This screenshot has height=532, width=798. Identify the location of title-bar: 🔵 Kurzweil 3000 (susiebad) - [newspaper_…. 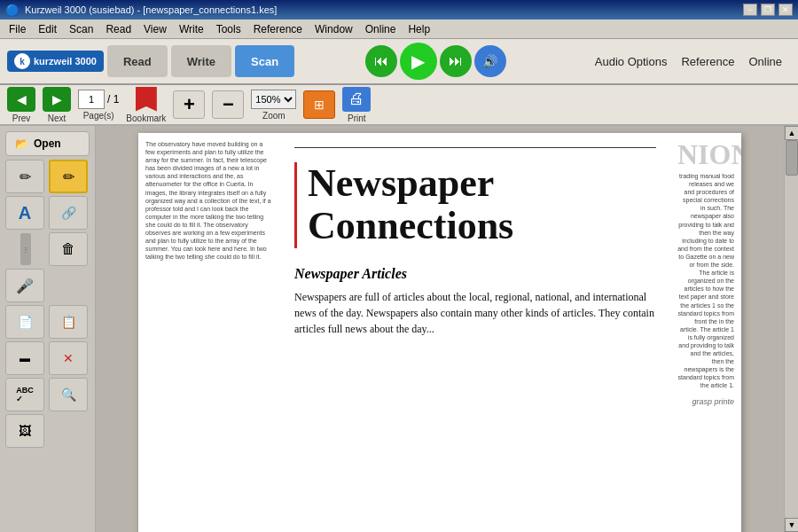
(399, 10).